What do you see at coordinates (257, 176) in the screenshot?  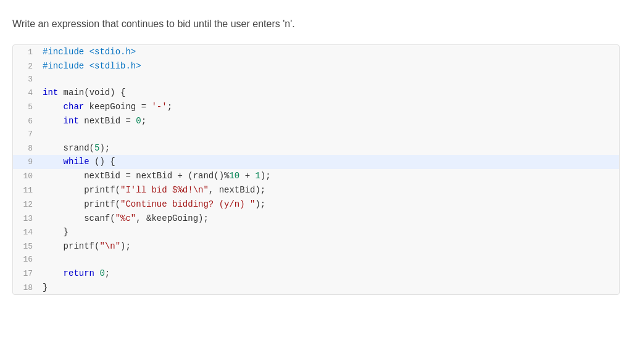 I see `token-num: 1` at bounding box center [257, 176].